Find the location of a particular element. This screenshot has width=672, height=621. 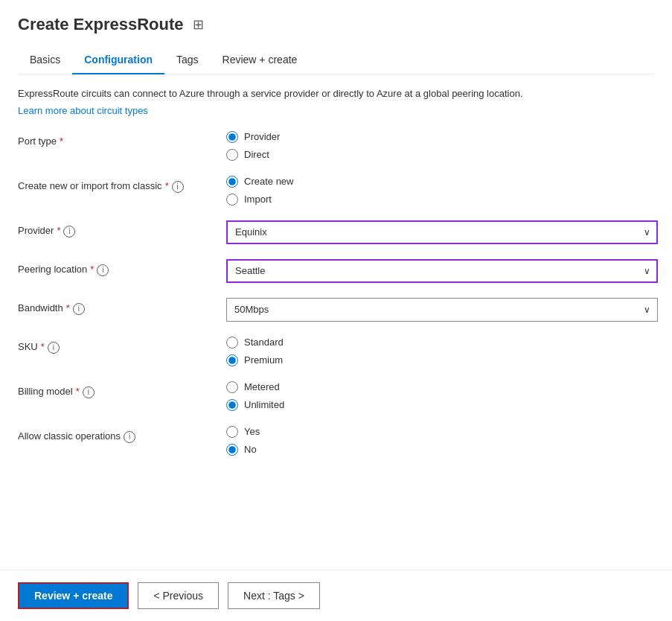

bandwidth-controls: 50Mbps 100Mbps 200Mbps 500Mbps 1Gbps 2Gb… is located at coordinates (442, 310).